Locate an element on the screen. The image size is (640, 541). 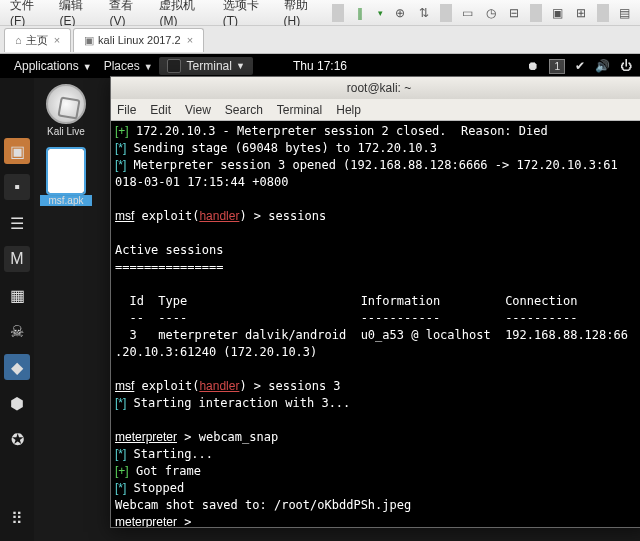
tab-kali: ▣ kali Linux 2017.2 × is located at coordinates (138, 40).